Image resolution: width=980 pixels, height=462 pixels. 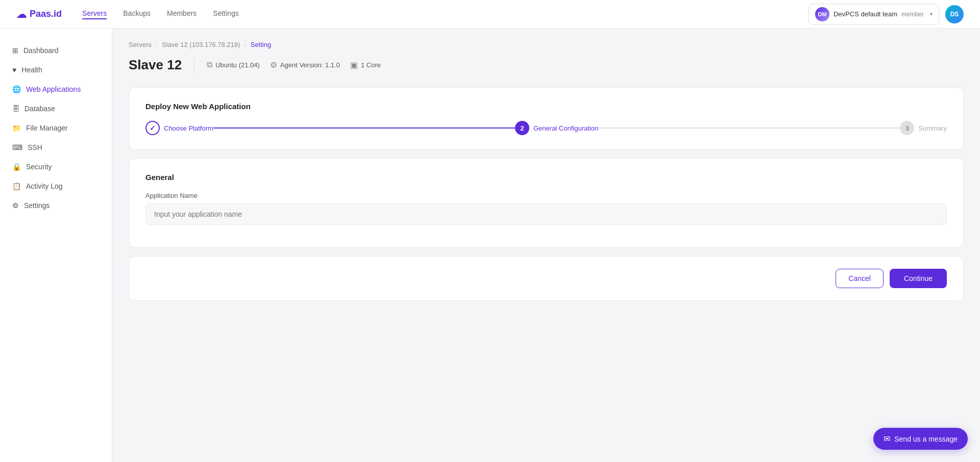 What do you see at coordinates (40, 109) in the screenshot?
I see `sidebar-label-database: Database` at bounding box center [40, 109].